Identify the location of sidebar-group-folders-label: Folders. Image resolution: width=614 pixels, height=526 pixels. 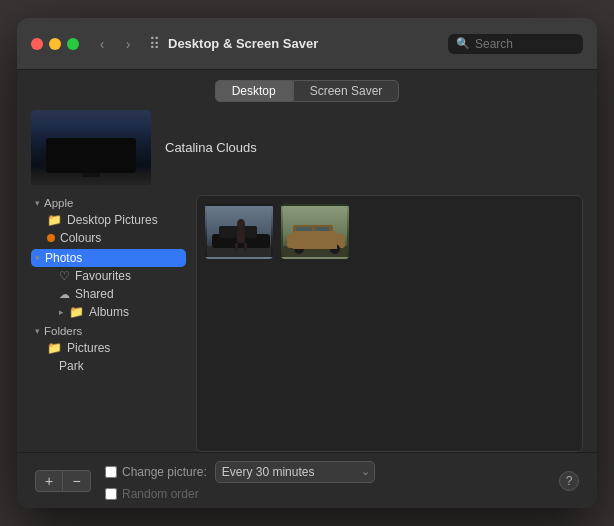
(63, 331).